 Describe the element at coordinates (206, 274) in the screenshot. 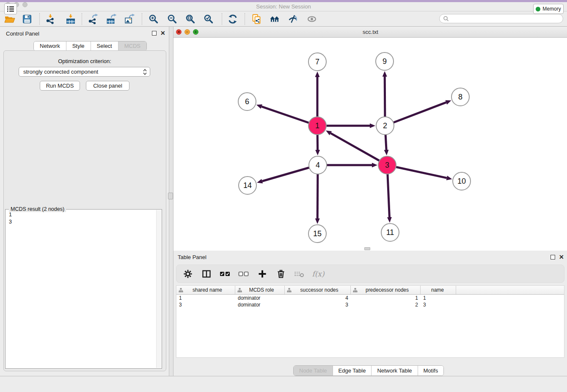

I see `show-columns-icon` at that location.